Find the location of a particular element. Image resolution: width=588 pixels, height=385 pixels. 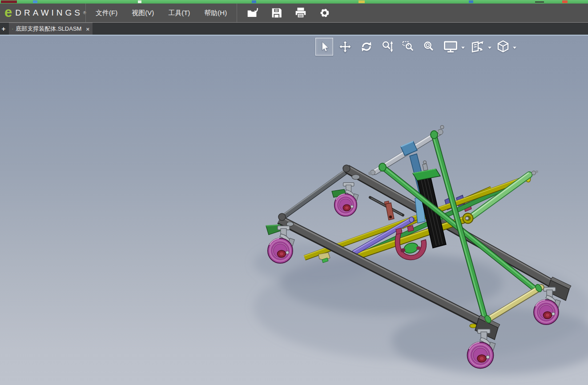

menu-file: 文件(F) is located at coordinates (107, 13).